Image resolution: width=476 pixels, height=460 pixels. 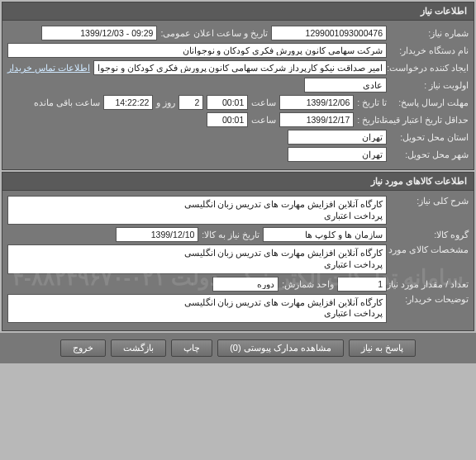 I want to click on goods-info-header: اطلاعات کالاهای مورد نیاز, so click(x=238, y=182).